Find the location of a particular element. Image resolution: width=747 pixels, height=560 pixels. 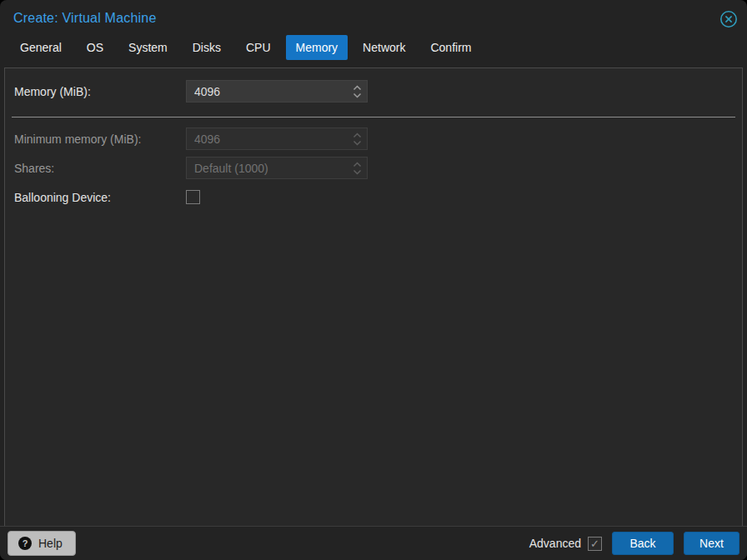

tab-cpu: CPU is located at coordinates (258, 48).